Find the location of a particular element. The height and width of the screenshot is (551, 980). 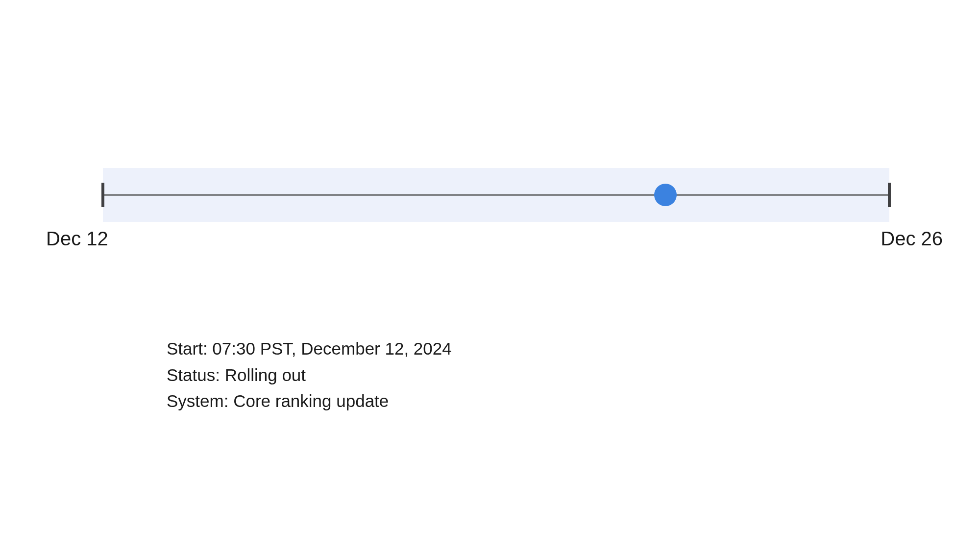

update-details: Start: 07:30 PST, December 12, 2024 Stat… is located at coordinates (309, 375).